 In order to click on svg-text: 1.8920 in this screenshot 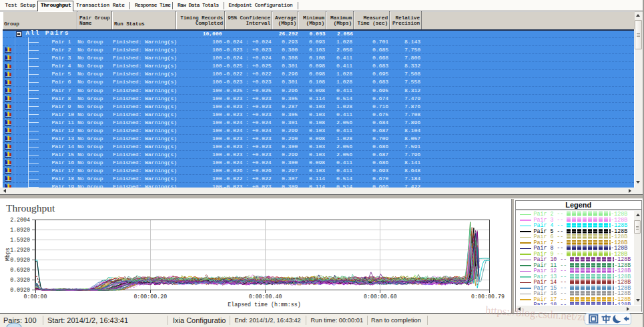, I will do `click(20, 230)`.